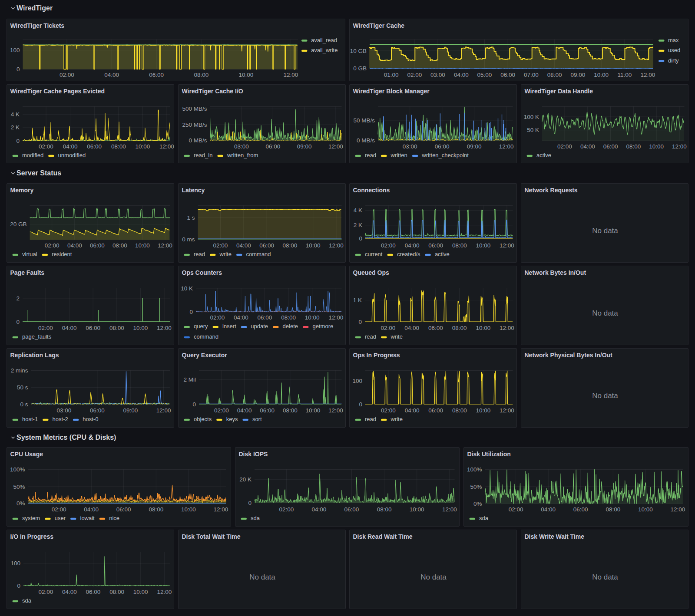 The image size is (695, 616). Describe the element at coordinates (533, 130) in the screenshot. I see `svg-text: 50 K` at that location.